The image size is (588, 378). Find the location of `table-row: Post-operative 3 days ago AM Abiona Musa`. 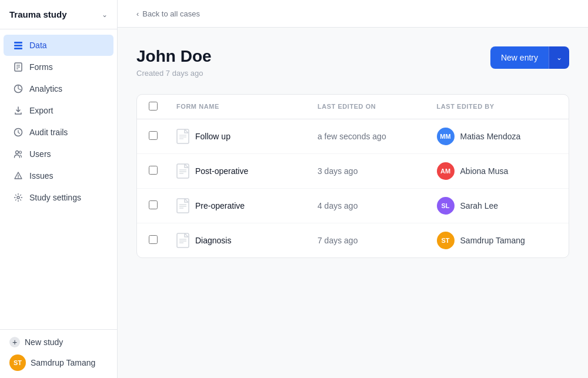

table-row: Post-operative 3 days ago AM Abiona Musa is located at coordinates (353, 170).